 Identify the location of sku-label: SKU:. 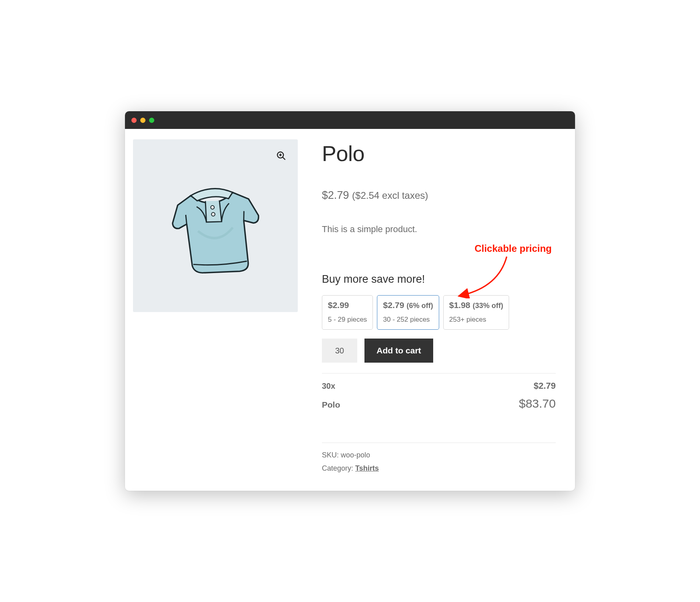
(330, 455).